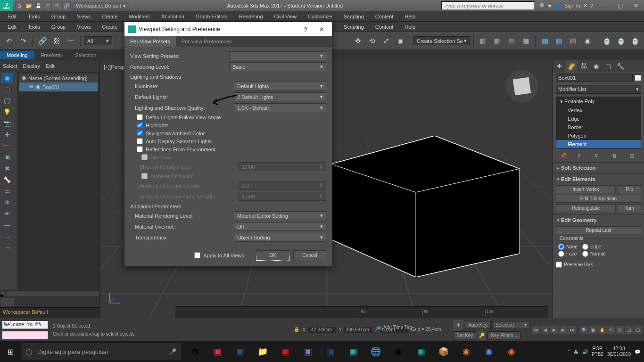  What do you see at coordinates (231, 117) in the screenshot?
I see `chk-follow-view-angle: Default Lights Follow View Angle` at bounding box center [231, 117].